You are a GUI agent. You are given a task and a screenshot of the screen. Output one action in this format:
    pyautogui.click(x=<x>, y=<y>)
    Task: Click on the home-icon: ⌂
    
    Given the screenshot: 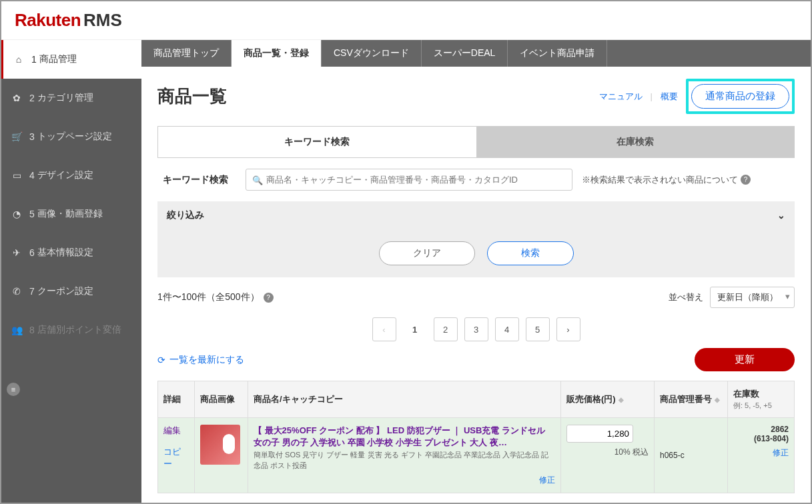 What is the action you would take?
    pyautogui.click(x=19, y=59)
    